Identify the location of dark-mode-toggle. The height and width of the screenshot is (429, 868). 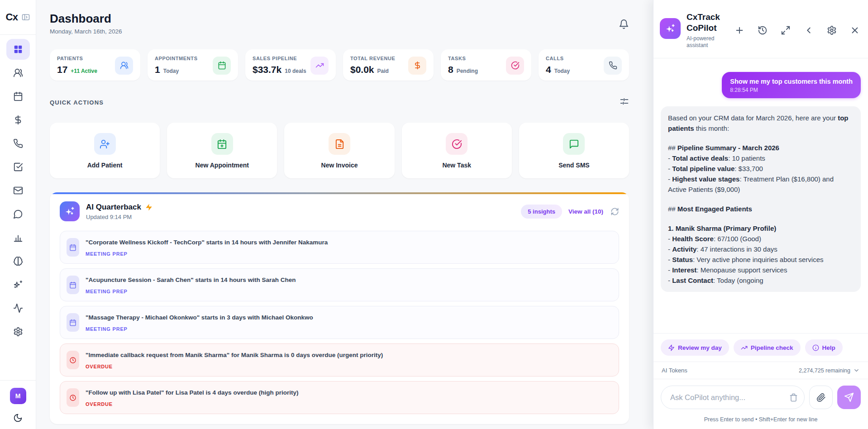
(18, 418).